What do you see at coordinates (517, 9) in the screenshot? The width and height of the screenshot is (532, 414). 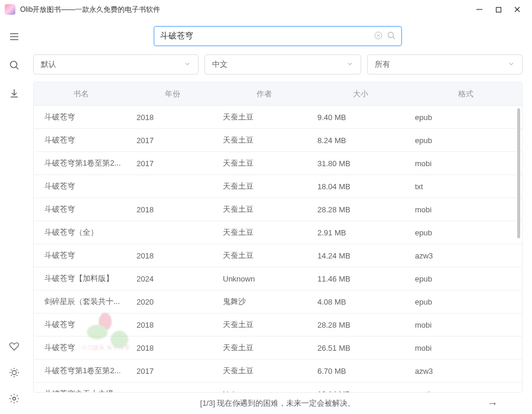 I see `close-button` at bounding box center [517, 9].